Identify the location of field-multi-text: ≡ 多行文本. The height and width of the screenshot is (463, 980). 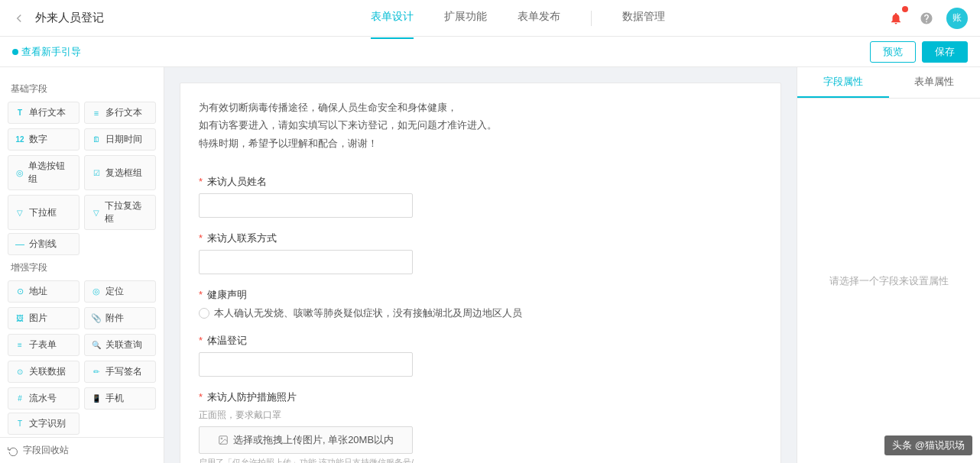
(120, 113).